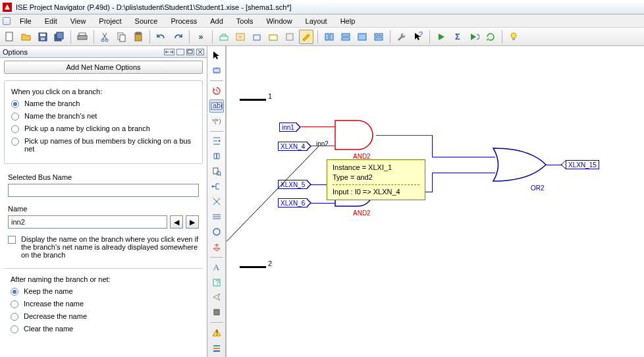 The image size is (644, 357). Describe the element at coordinates (217, 91) in the screenshot. I see `history-tool` at that location.